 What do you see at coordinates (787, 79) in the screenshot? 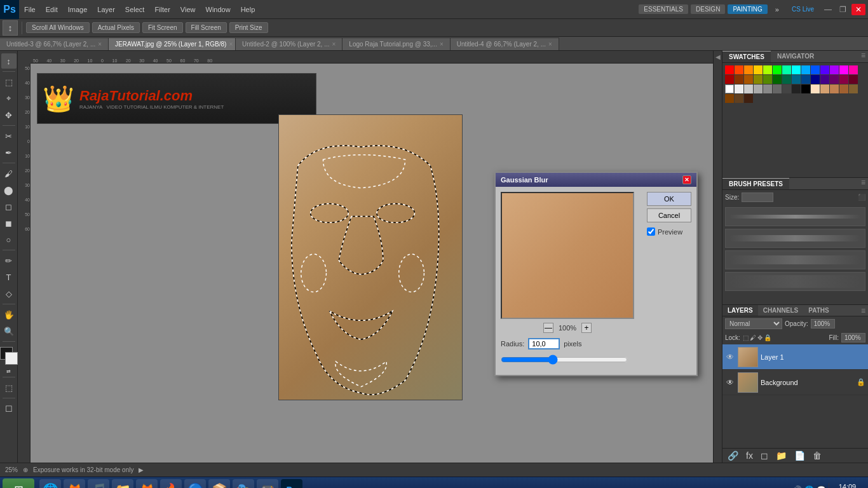
I see `swatch-dark-teal` at bounding box center [787, 79].